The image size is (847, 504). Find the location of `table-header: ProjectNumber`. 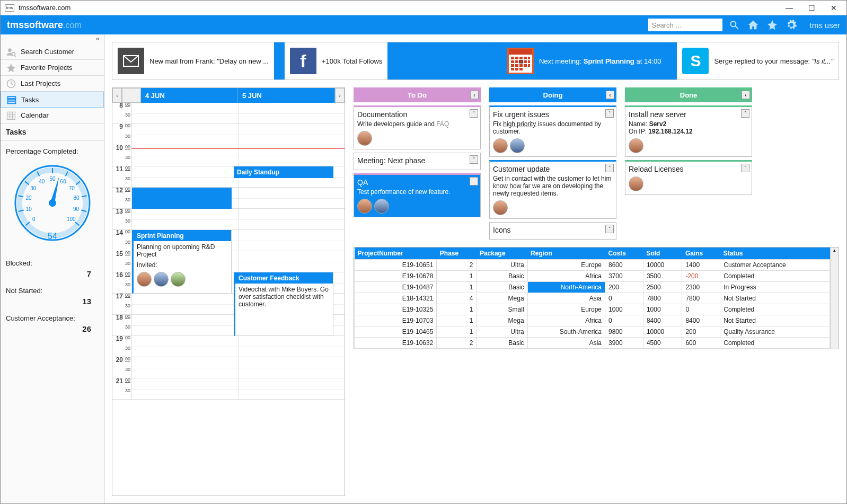

table-header: ProjectNumber is located at coordinates (395, 253).